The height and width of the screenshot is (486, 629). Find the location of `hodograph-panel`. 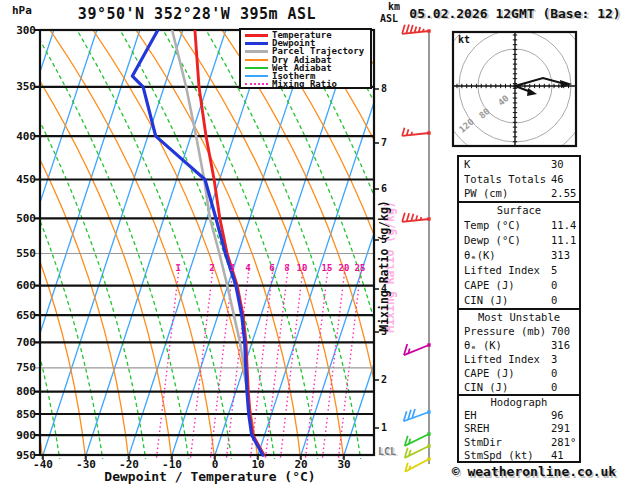

hodograph-panel is located at coordinates (515, 86).